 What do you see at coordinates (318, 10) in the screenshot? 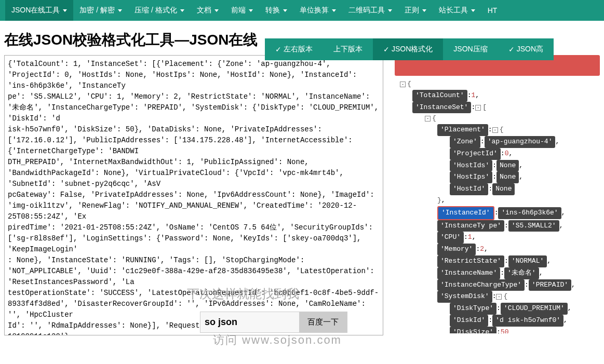
I see `nav-item: 单位换算` at bounding box center [318, 10].